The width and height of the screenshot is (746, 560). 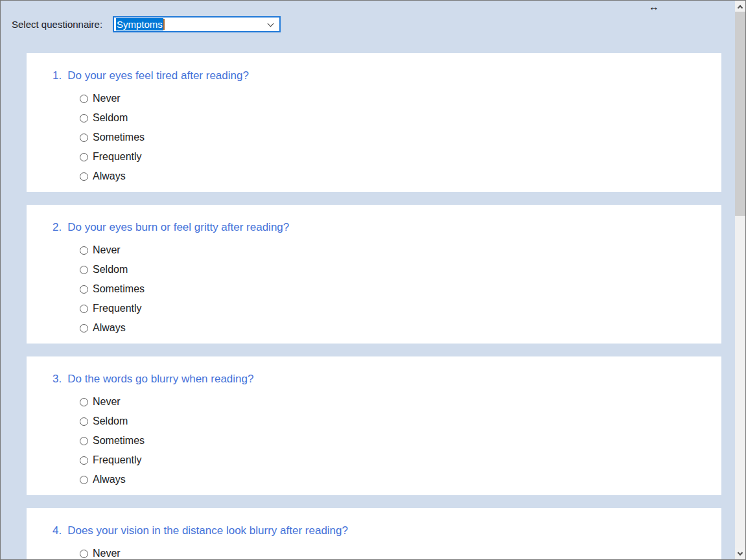 I want to click on vertical-scrollbar, so click(x=740, y=280).